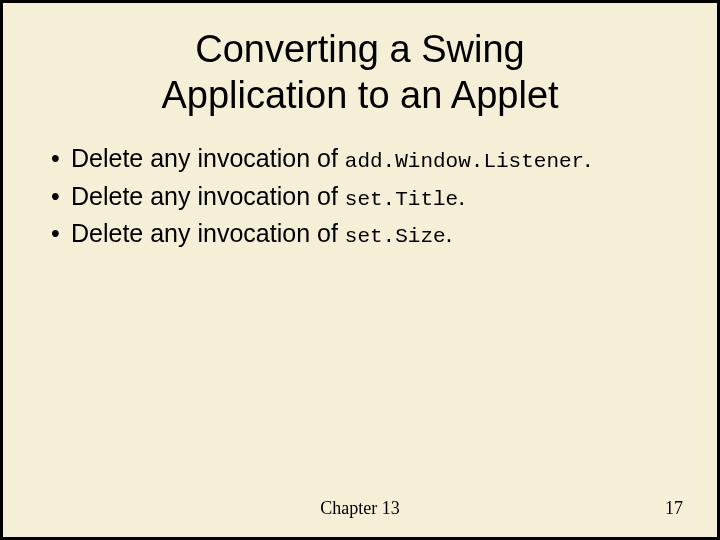  I want to click on title-line-2: Application to an Applet, so click(360, 95).